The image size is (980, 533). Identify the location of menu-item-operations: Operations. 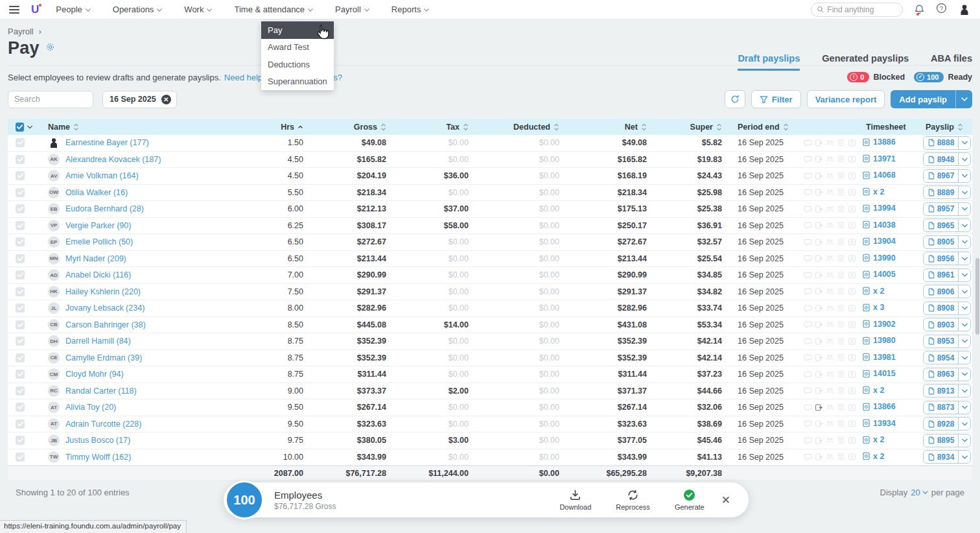
(137, 9).